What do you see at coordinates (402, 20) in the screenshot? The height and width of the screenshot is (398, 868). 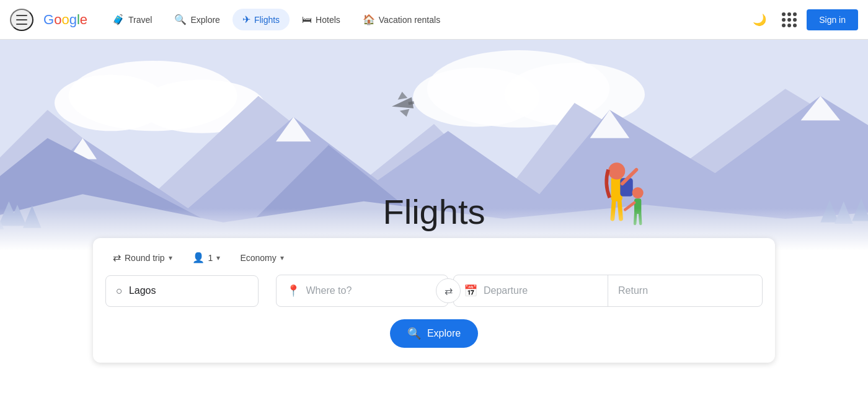 I see `nav-tab-vacation-rentals: 🏠 Vacation rentals` at bounding box center [402, 20].